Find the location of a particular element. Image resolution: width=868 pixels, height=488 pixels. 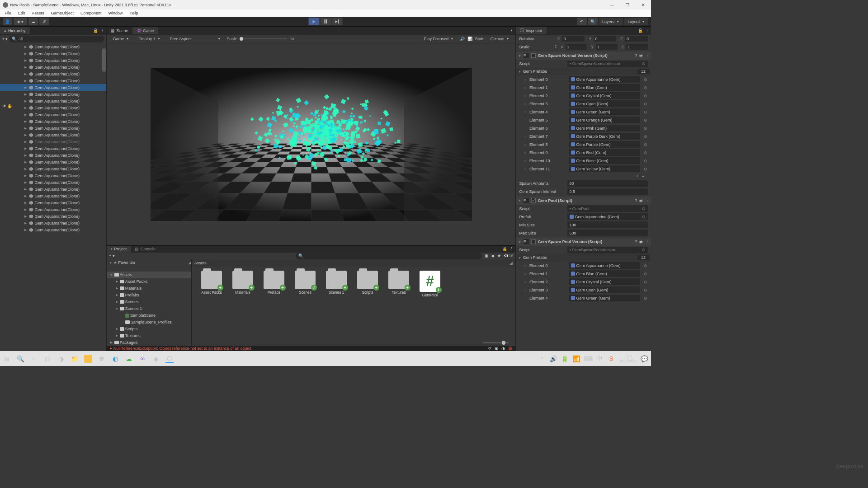

cortana-button: ○ is located at coordinates (34, 359).